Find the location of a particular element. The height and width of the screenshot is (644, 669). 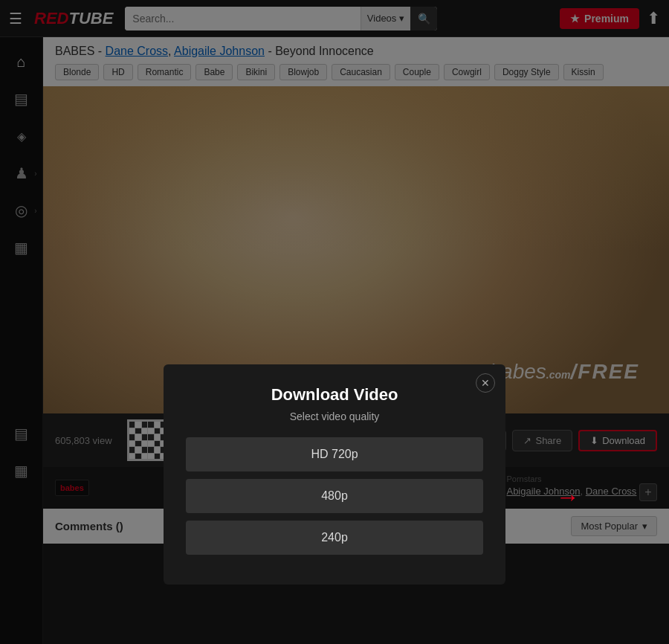

modal-title: Download Video is located at coordinates (334, 395).